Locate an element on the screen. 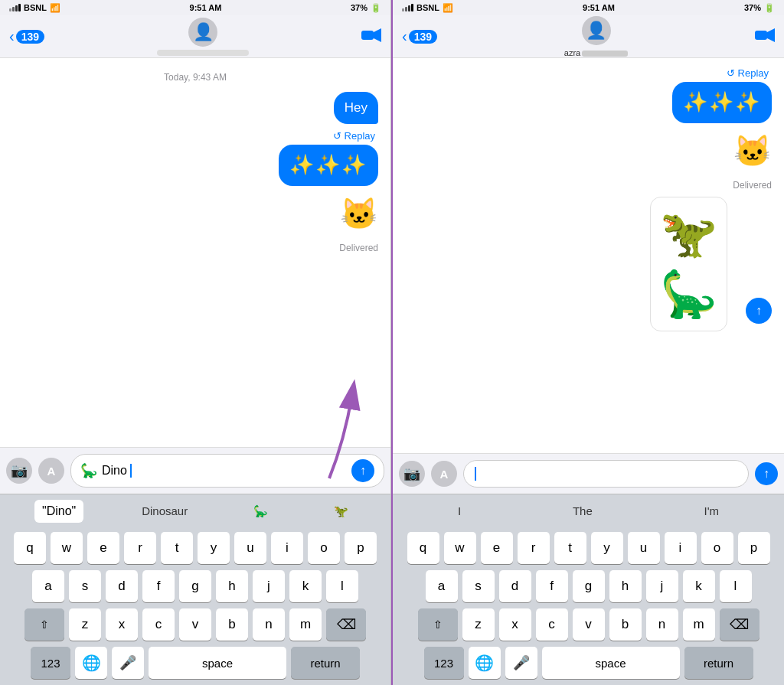 The image size is (784, 685). key-b-left: b is located at coordinates (232, 625).